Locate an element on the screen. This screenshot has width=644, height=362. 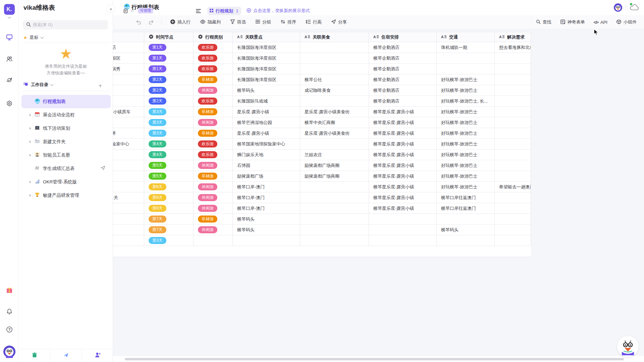
cell-need: 希望能去一趟澳门 is located at coordinates (513, 187).